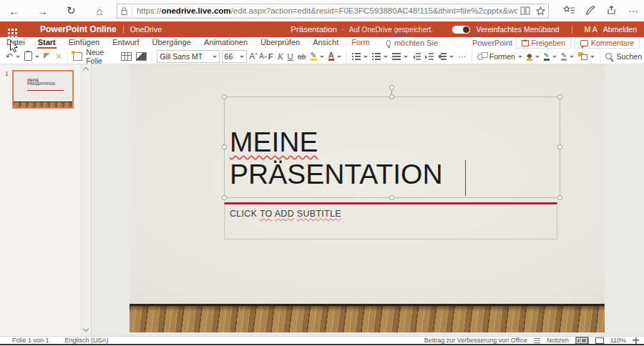  Describe the element at coordinates (607, 43) in the screenshot. I see `comments-button: Kommentare` at that location.